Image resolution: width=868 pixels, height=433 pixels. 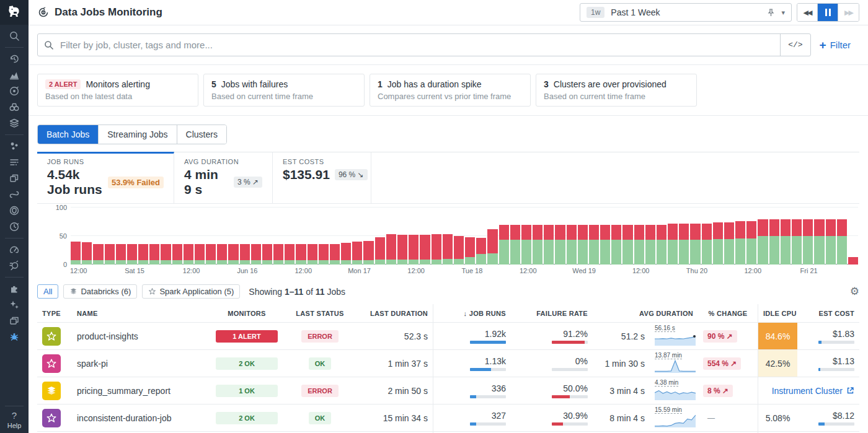 What do you see at coordinates (118, 90) in the screenshot?
I see `summary-card: 2 ALERTMonitors alertingBased on the lat…` at bounding box center [118, 90].